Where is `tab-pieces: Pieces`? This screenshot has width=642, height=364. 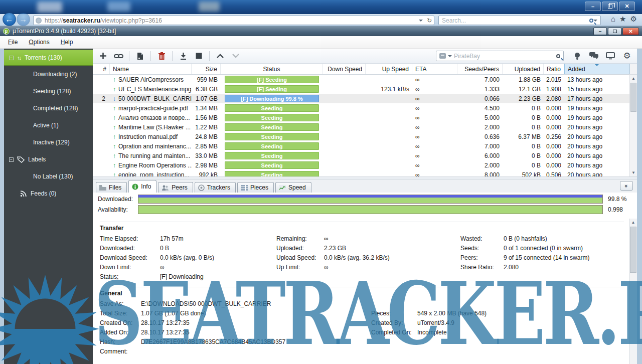
tab-pieces: Pieces is located at coordinates (256, 188).